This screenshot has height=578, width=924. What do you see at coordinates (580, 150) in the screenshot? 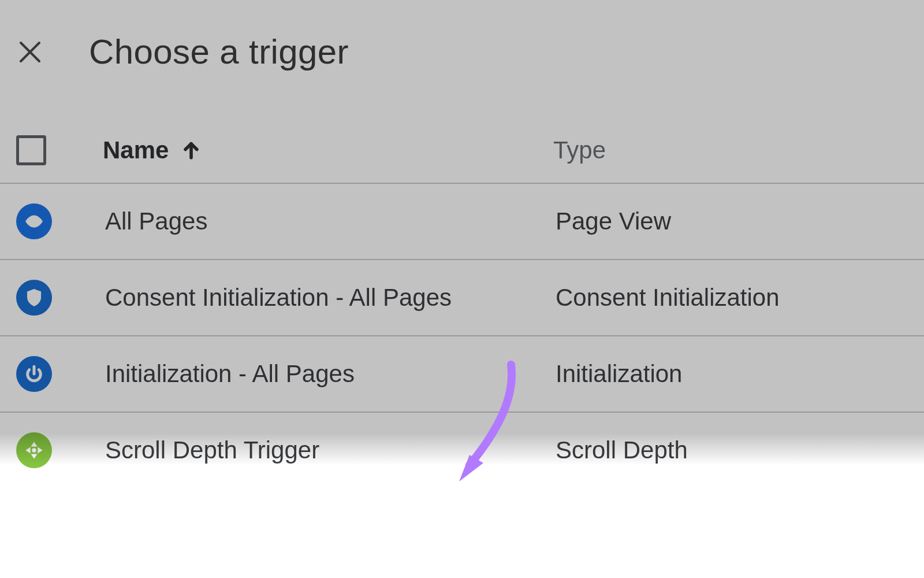
I see `column-header-type-label: Type` at bounding box center [580, 150].